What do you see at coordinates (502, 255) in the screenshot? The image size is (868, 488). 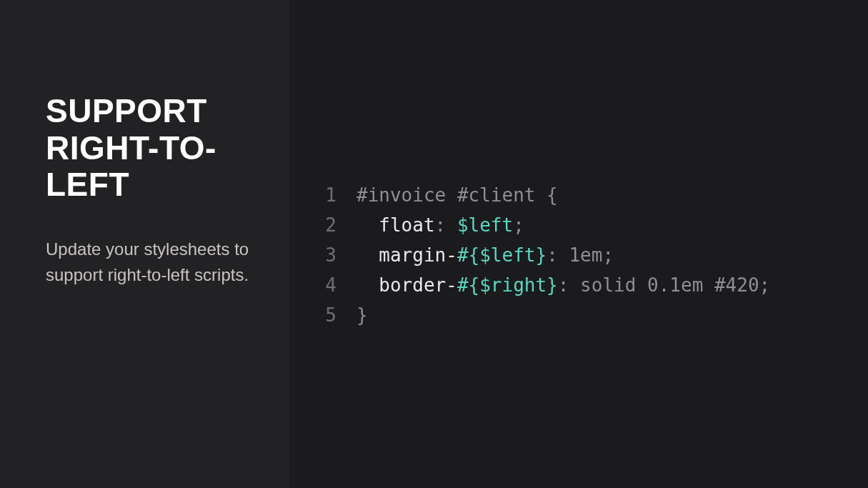 I see `code-token: #{$left}` at bounding box center [502, 255].